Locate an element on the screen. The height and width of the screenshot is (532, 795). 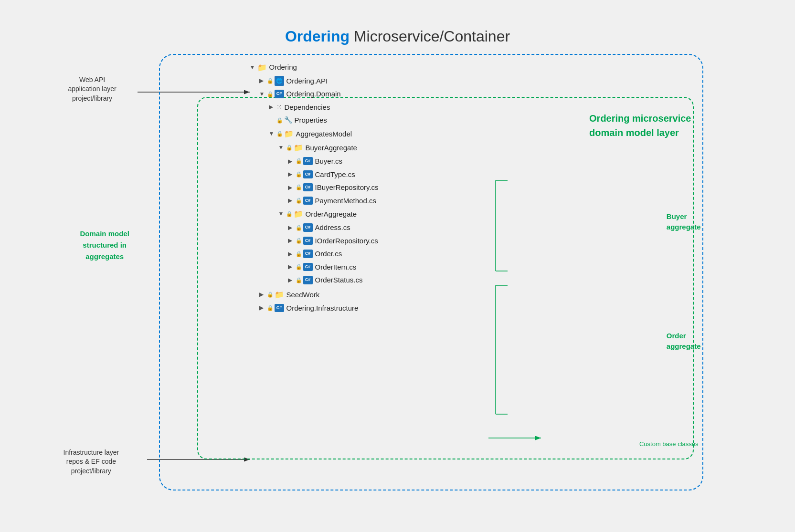
label-infra: Infrastructure layer repos & EF code pro… is located at coordinates (92, 462).